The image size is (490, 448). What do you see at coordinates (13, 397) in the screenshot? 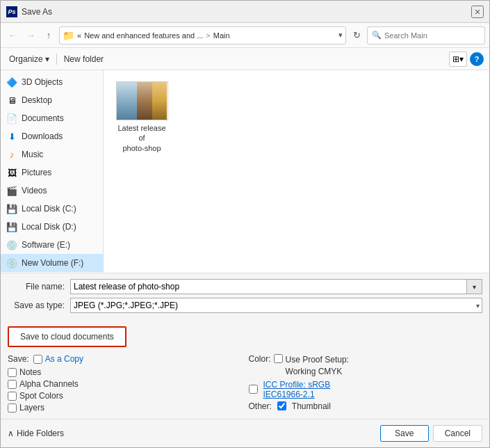
I see `spot-colors-checkbox` at bounding box center [13, 397].